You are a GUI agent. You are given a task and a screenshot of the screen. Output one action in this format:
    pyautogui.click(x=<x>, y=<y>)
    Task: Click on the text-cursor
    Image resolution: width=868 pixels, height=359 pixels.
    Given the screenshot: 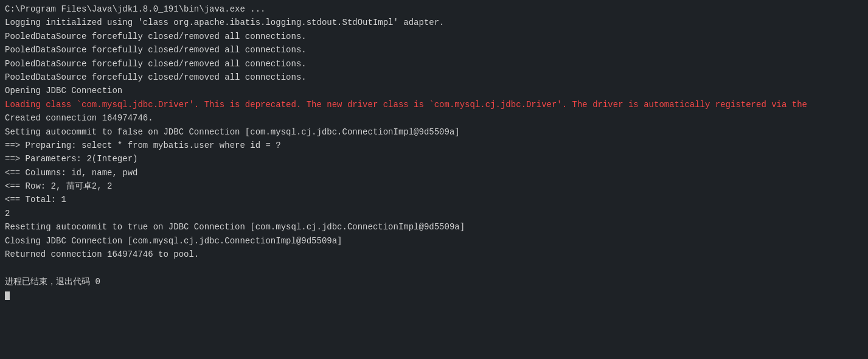 What is the action you would take?
    pyautogui.click(x=7, y=296)
    